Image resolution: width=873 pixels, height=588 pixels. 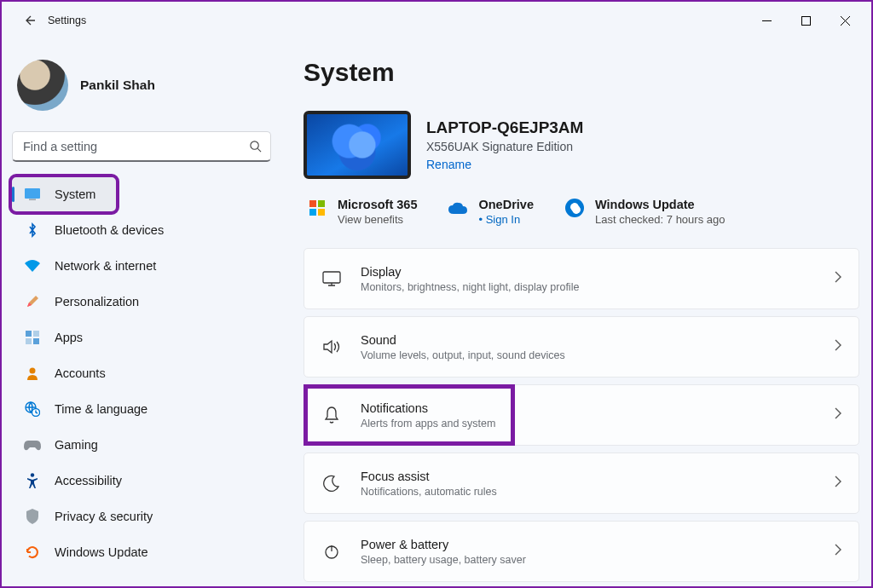 What do you see at coordinates (589, 340) in the screenshot?
I see `setting-title: Sound` at bounding box center [589, 340].